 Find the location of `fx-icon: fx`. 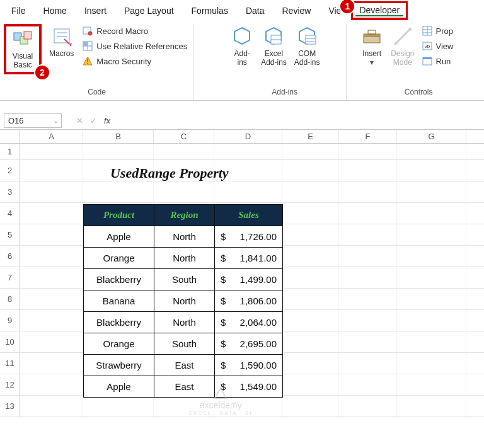

fx-icon: fx is located at coordinates (107, 121).